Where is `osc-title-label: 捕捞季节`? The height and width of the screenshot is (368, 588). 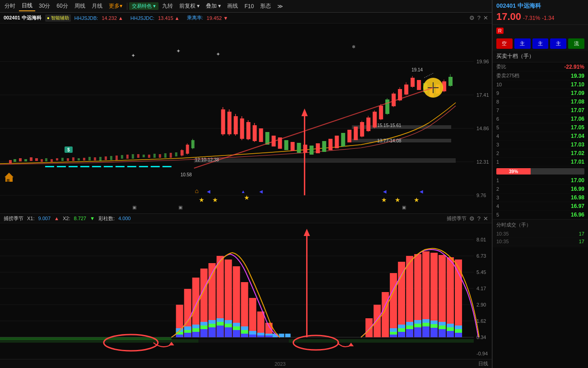 osc-title-label: 捕捞季节 is located at coordinates (14, 219).